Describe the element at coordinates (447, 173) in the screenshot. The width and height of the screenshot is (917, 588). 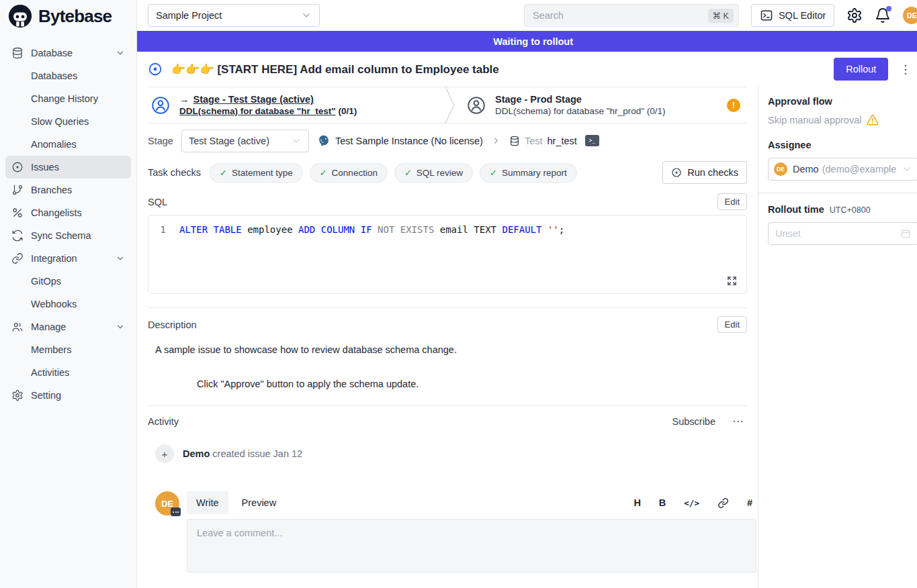
I see `task-checks-row: Task checks ✓ Statement type ✓ Connectio…` at that location.